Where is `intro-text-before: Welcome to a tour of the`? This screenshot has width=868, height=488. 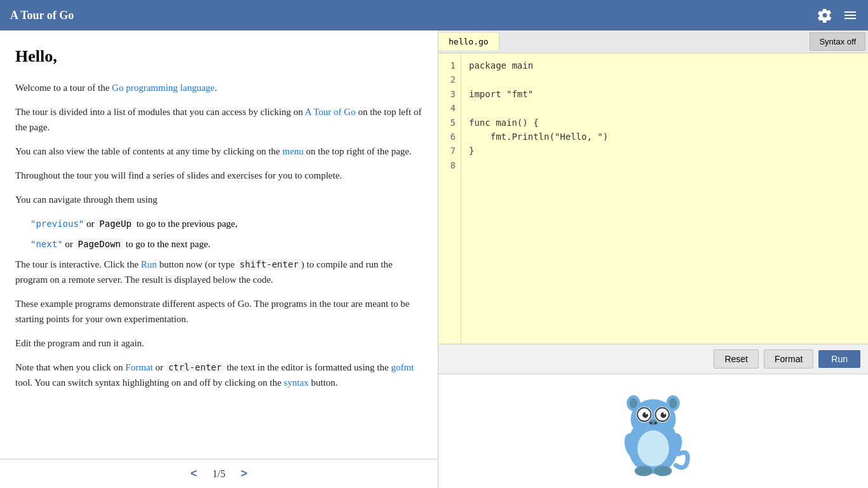 intro-text-before: Welcome to a tour of the is located at coordinates (64, 88).